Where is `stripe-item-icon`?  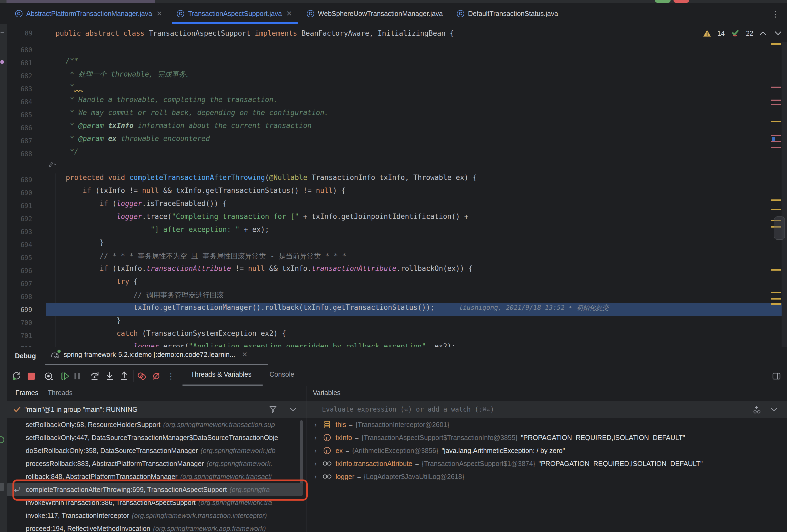 stripe-item-icon is located at coordinates (3, 32).